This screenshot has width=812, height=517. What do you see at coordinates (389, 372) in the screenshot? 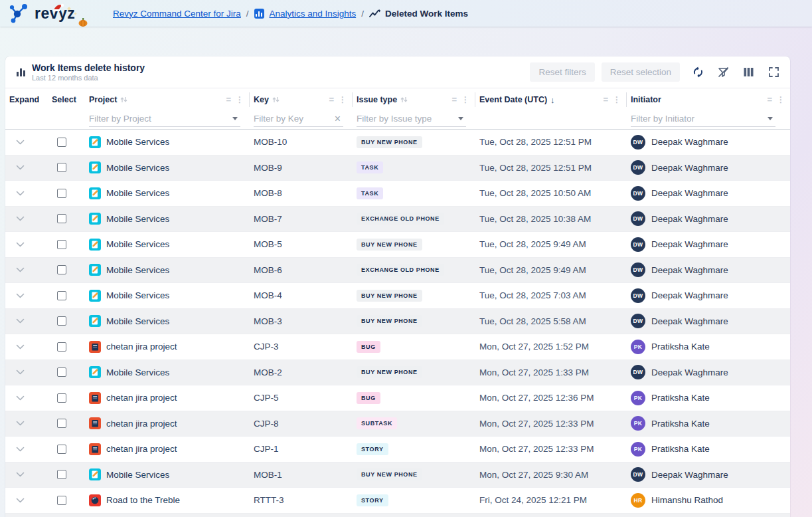
I see `issue-type-badge: BUY NEW PHONE` at bounding box center [389, 372].